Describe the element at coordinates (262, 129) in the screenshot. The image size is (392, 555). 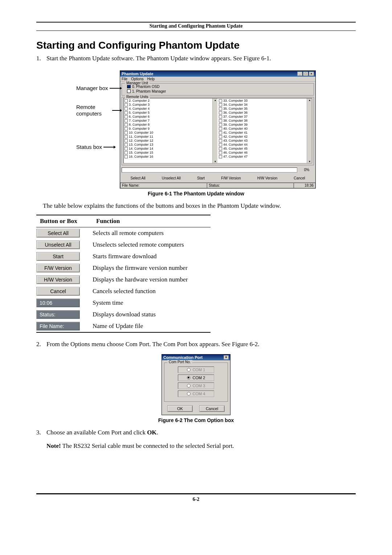
I see `list-item: 40. Computer 40` at that location.